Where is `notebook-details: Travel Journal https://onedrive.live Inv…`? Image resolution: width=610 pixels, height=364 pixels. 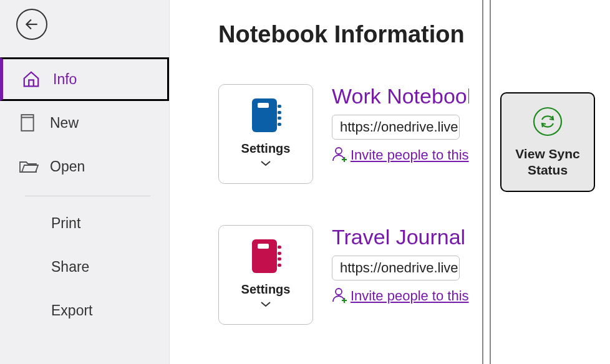 notebook-details: Travel Journal https://onedrive.live Inv… is located at coordinates (400, 266).